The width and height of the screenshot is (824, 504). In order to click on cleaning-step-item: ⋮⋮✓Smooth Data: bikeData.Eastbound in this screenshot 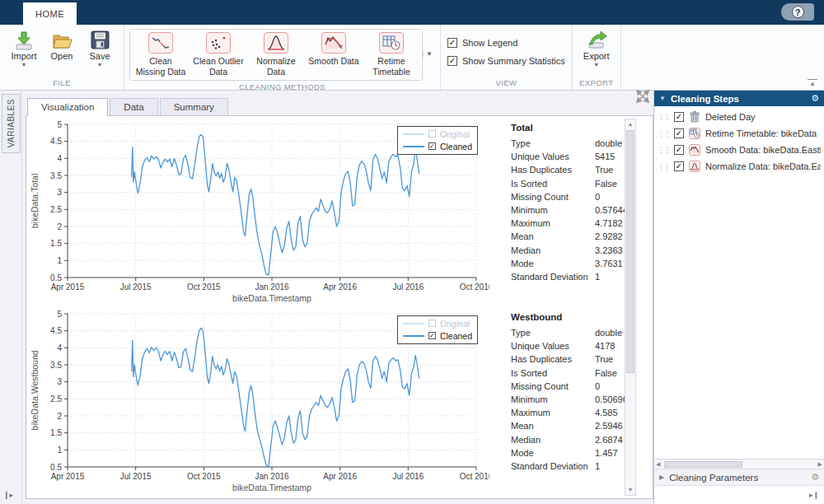, I will do `click(739, 150)`.